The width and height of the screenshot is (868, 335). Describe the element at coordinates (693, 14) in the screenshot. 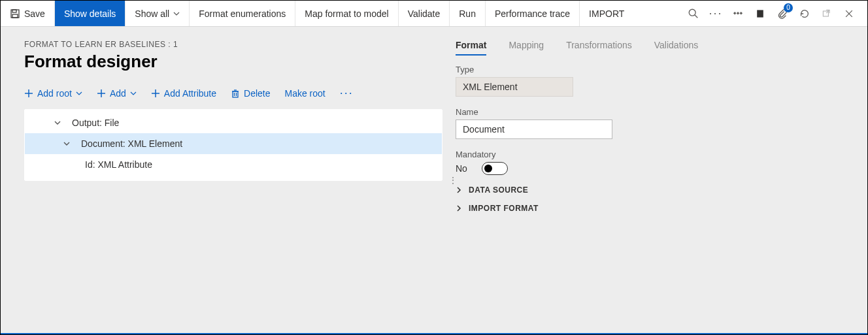

I see `search-icon` at that location.